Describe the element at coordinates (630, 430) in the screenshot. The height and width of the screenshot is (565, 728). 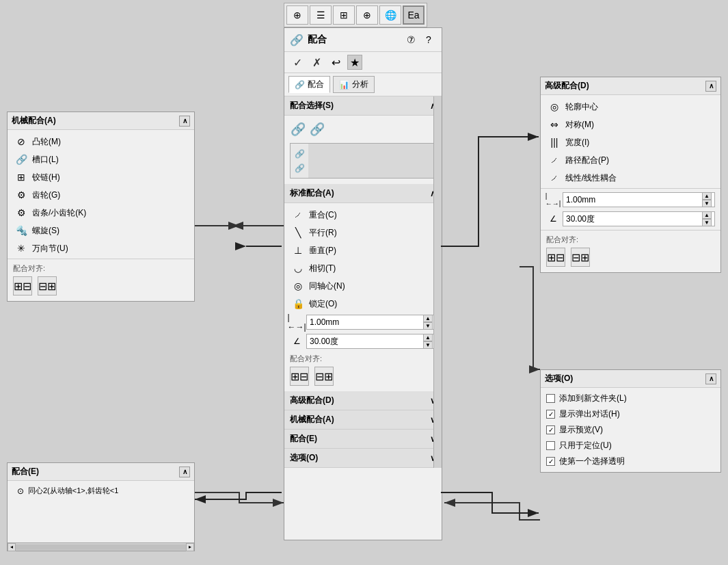
I see `opt-item-preview: ✓ 显示预览(V)` at that location.